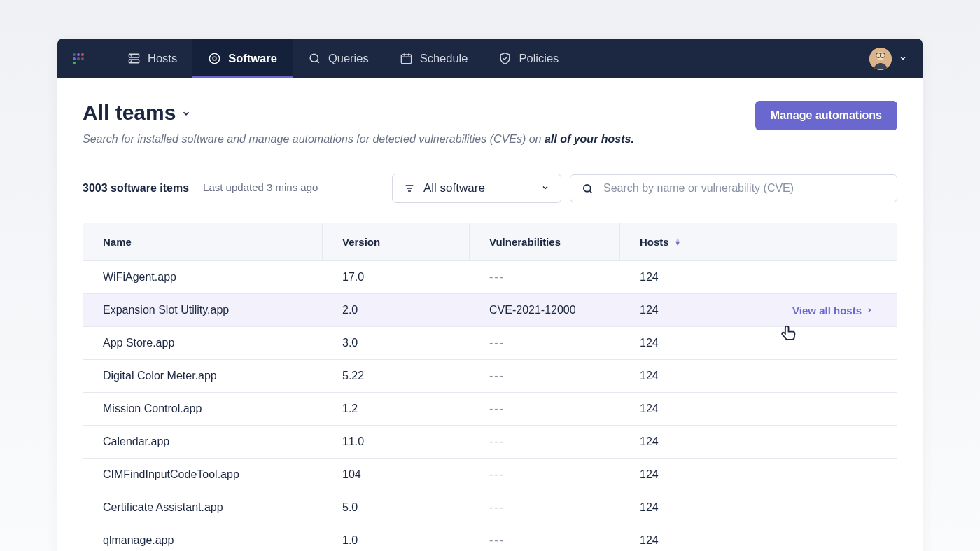 The height and width of the screenshot is (551, 980). Describe the element at coordinates (444, 59) in the screenshot. I see `nav-label: Schedule` at that location.